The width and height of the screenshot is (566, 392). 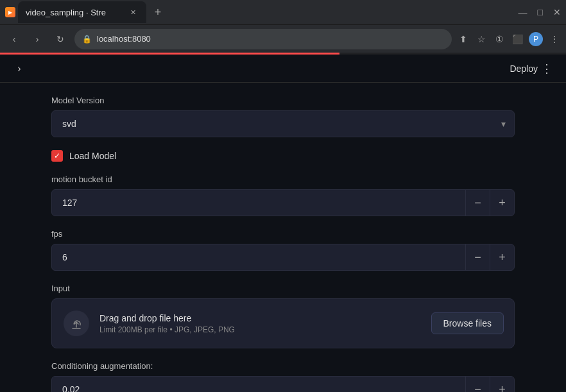 I want to click on browser-chrome: ▶ video_sampling · Stre ✕ + — □ ✕ ‹ › ↻ …, so click(x=283, y=27).